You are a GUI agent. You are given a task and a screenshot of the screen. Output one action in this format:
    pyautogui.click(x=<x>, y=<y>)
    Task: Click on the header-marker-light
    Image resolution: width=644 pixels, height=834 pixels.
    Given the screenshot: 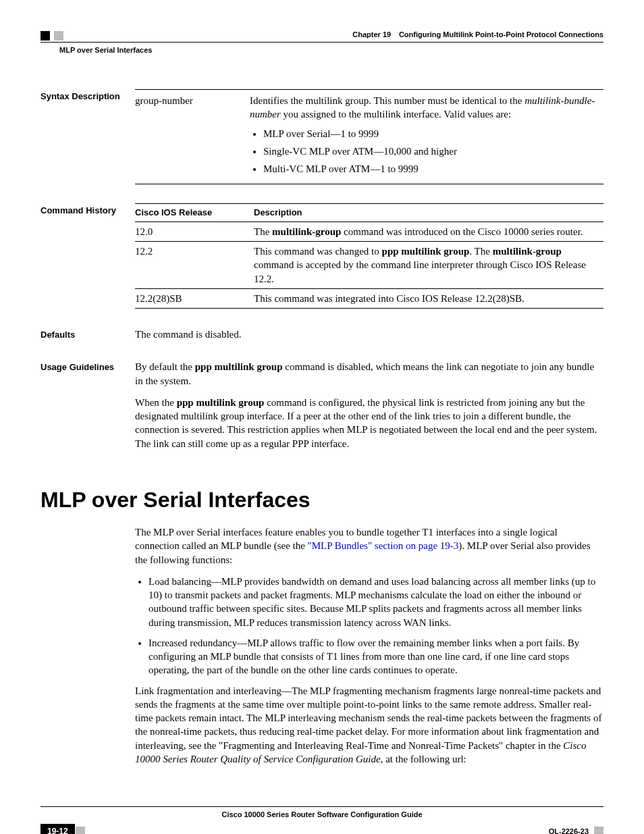 What is the action you would take?
    pyautogui.click(x=59, y=36)
    